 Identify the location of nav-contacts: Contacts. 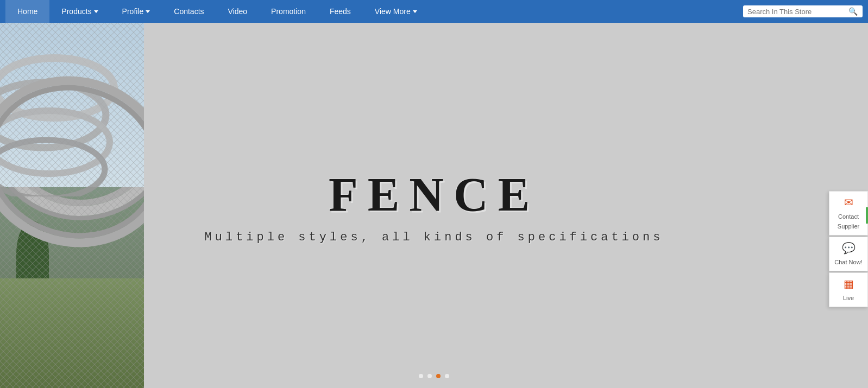
(189, 11).